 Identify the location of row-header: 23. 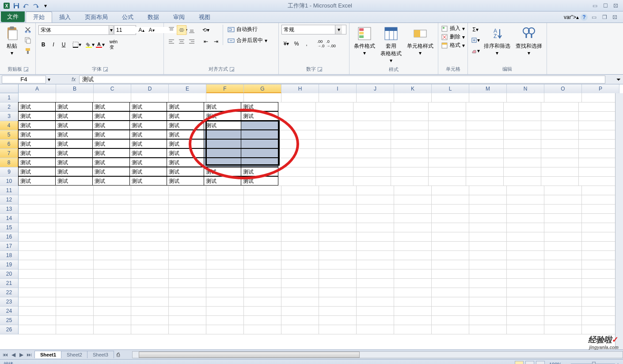
(9, 302).